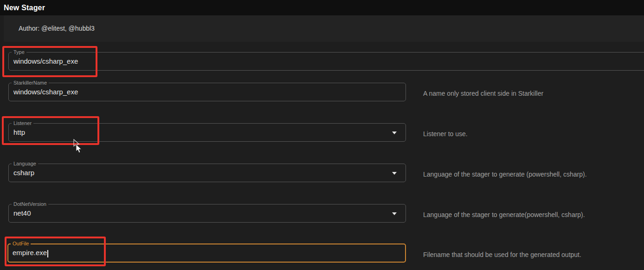 Image resolution: width=644 pixels, height=270 pixels. What do you see at coordinates (207, 173) in the screenshot?
I see `field-language: Language csharp` at bounding box center [207, 173].